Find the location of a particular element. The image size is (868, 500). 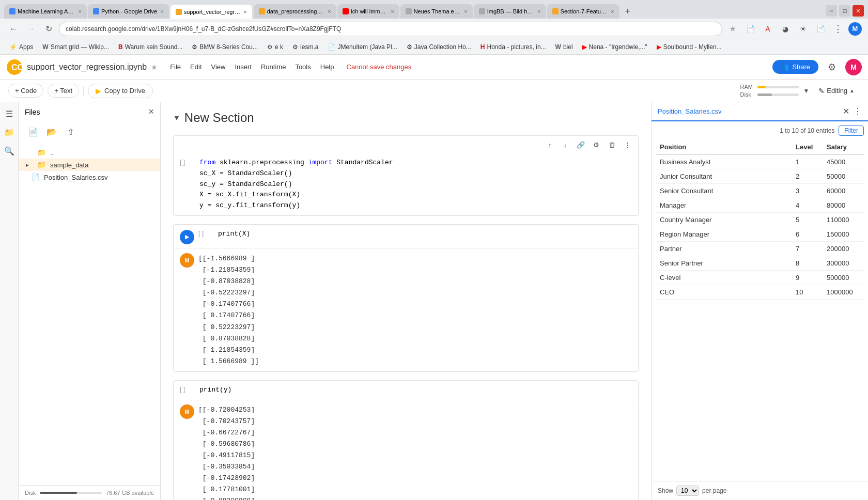

csv-cell-level: 4 is located at coordinates (807, 206).